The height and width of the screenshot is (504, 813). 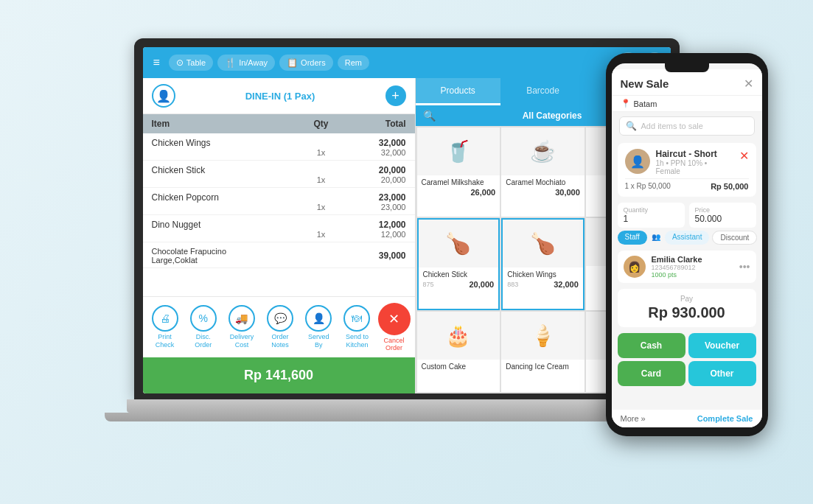 What do you see at coordinates (652, 219) in the screenshot?
I see `quantity-value: 1` at bounding box center [652, 219].